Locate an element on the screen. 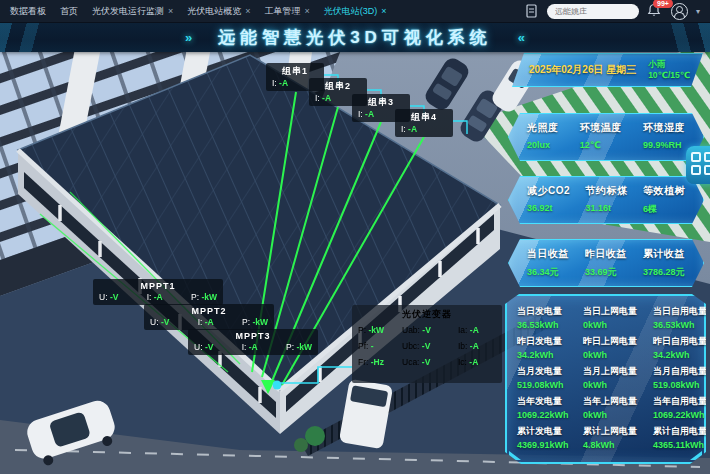 The image size is (710, 474). string-name: 组串1 is located at coordinates (295, 72).